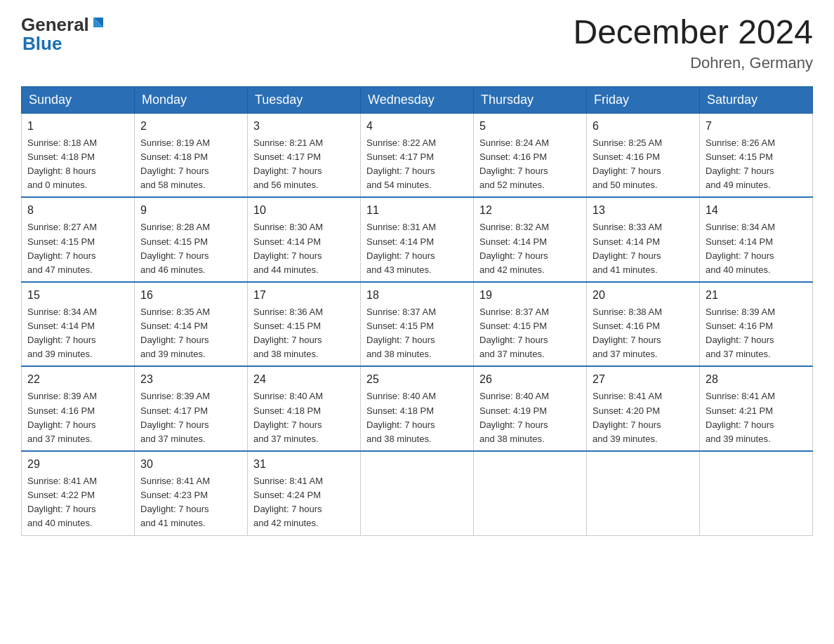 The height and width of the screenshot is (644, 834). Describe the element at coordinates (191, 155) in the screenshot. I see `calendar-cell: 2Sunrise: 8:19 AMSunset: 4:18 PMDaylight…` at that location.